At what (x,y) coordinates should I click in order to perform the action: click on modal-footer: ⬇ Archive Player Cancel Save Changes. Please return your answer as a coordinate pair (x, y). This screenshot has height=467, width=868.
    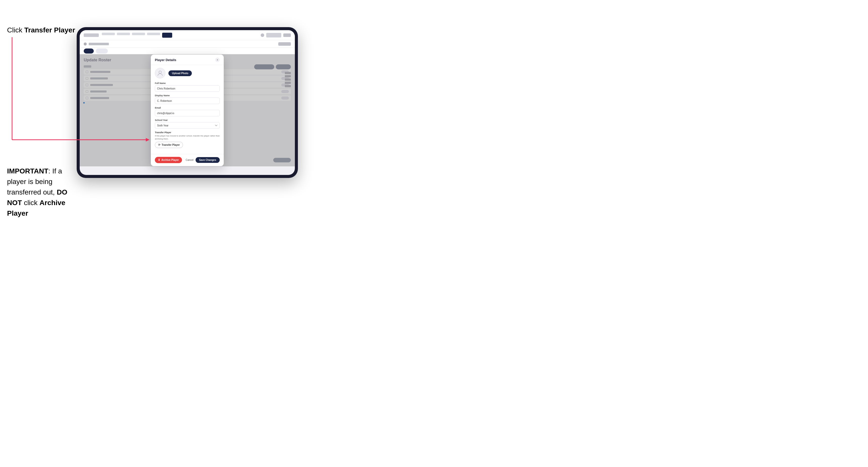
    Looking at the image, I should click on (187, 160).